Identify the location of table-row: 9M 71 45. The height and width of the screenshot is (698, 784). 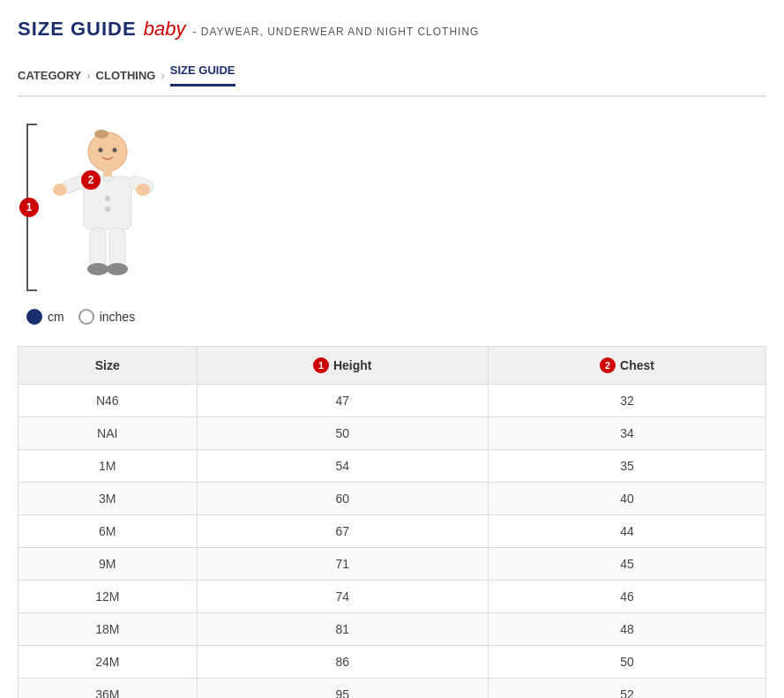
(392, 565).